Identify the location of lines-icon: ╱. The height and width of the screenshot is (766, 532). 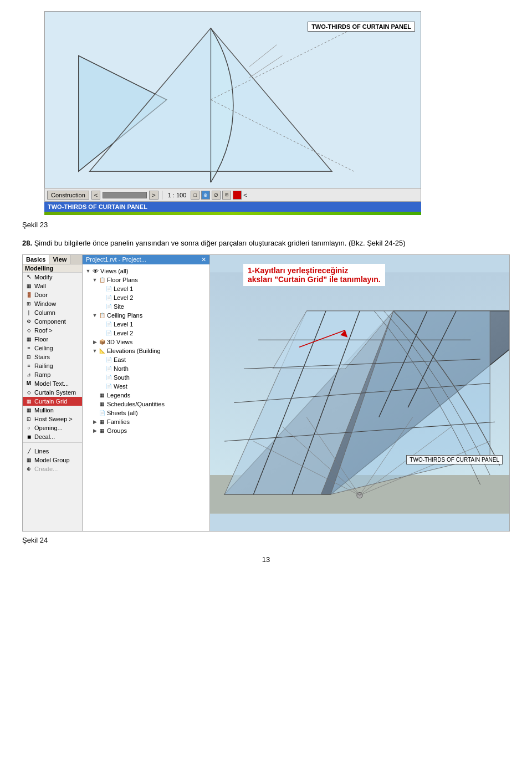
(29, 451).